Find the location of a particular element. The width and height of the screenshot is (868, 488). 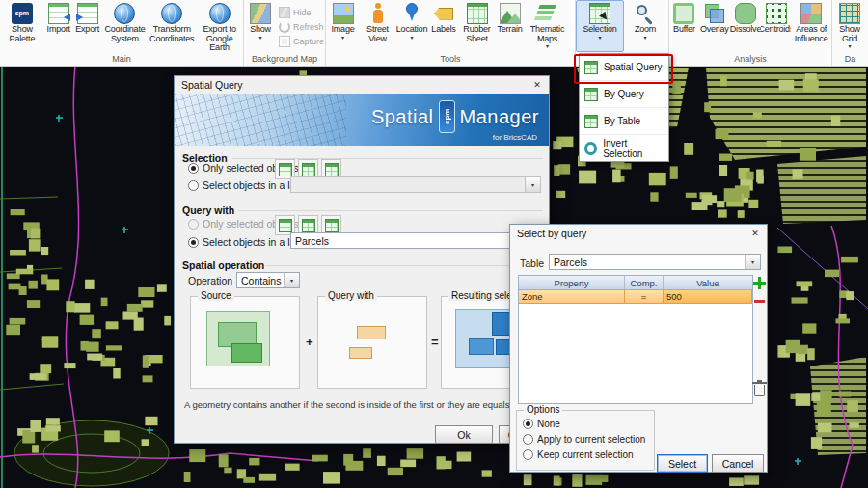

show-map-button: Show ▾ is located at coordinates (260, 26).